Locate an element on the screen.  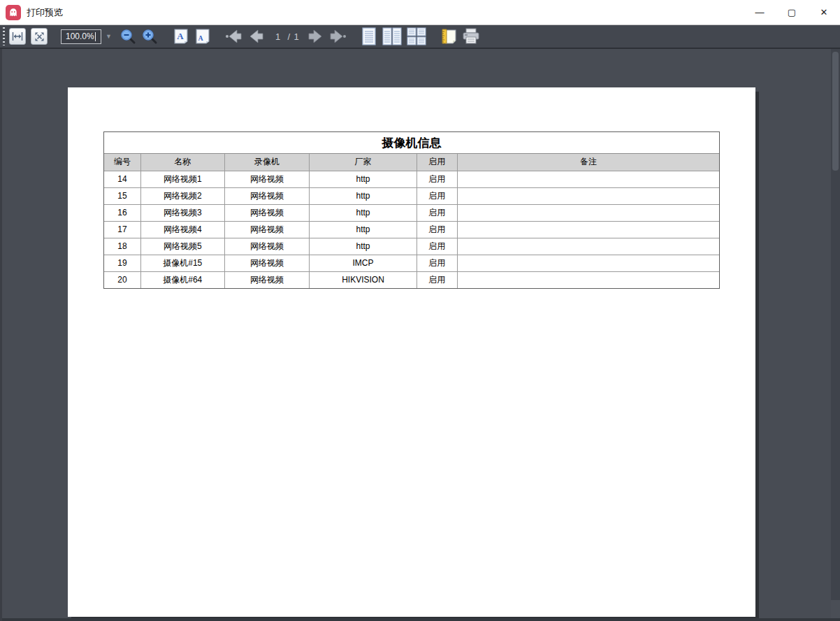
table-cell: 网络视频3 is located at coordinates (182, 213).